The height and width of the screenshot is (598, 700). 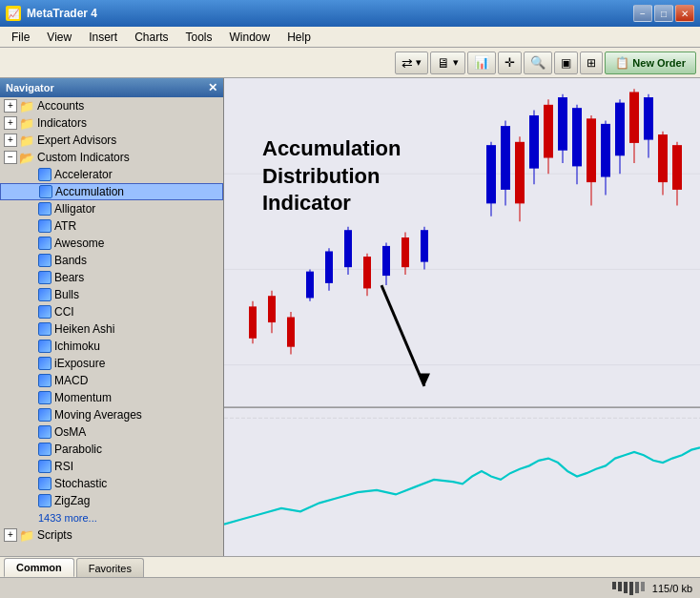 I want to click on monitor-icon: 🖥, so click(x=443, y=63).